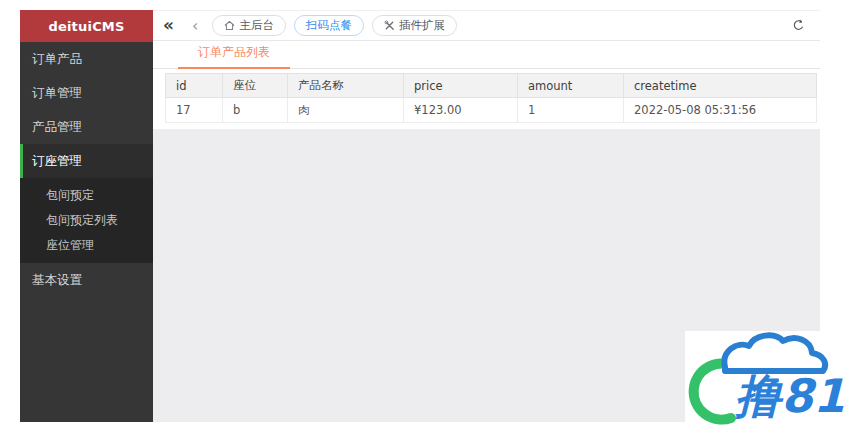 Image resolution: width=848 pixels, height=427 pixels. What do you see at coordinates (86, 220) in the screenshot?
I see `sidebar-subitem-room-booking-list: 包间预定列表` at bounding box center [86, 220].